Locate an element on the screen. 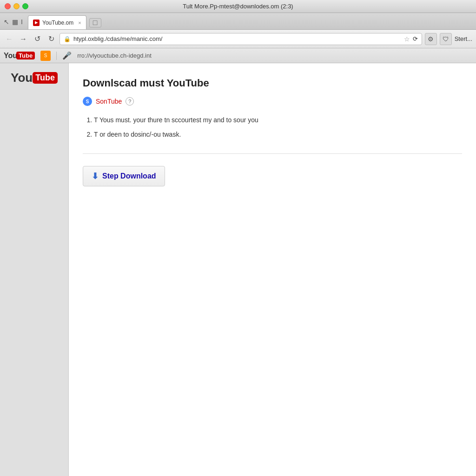  help-button: ? is located at coordinates (130, 101).